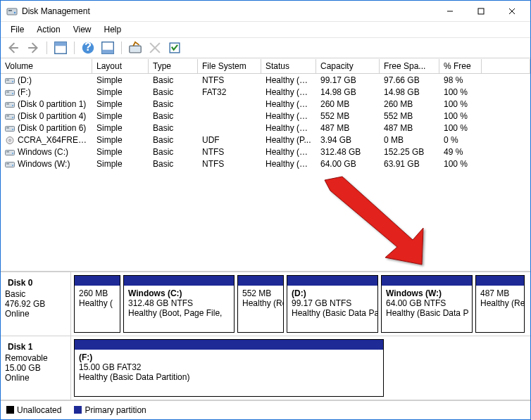 The height and width of the screenshot is (420, 531). What do you see at coordinates (17, 30) in the screenshot?
I see `menu-file: File` at bounding box center [17, 30].